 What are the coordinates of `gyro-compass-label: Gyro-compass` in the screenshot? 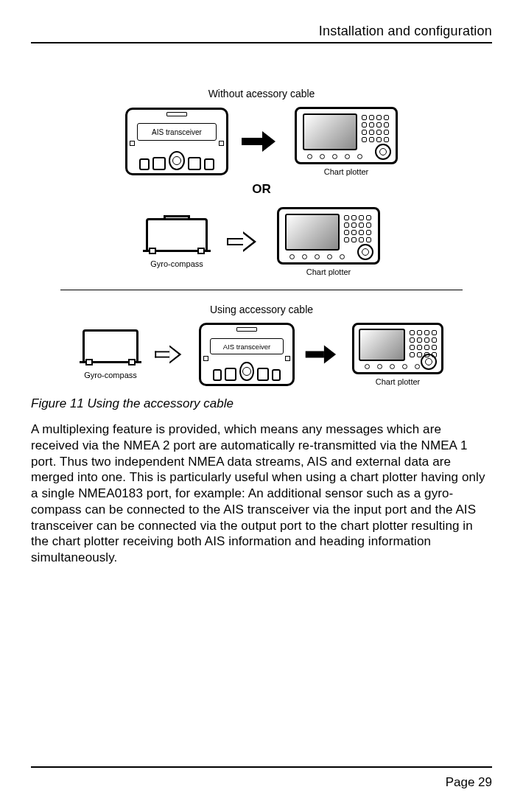 It's located at (177, 264).